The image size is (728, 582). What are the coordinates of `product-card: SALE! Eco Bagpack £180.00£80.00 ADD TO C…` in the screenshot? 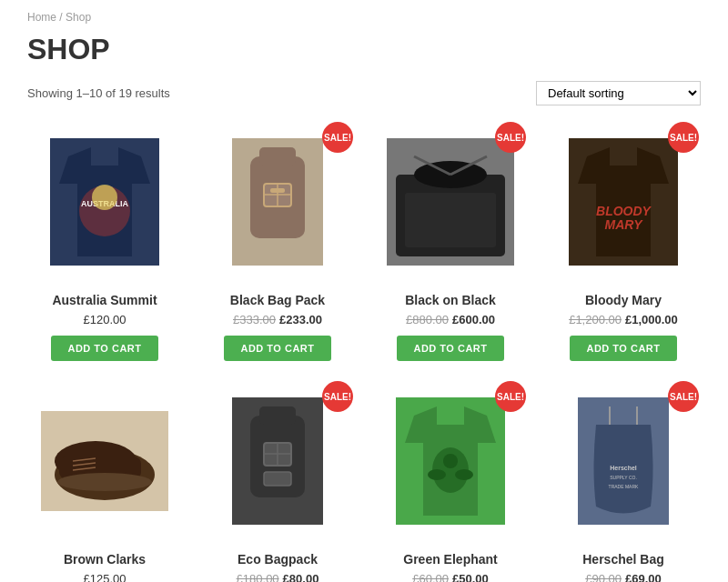 It's located at (278, 480).